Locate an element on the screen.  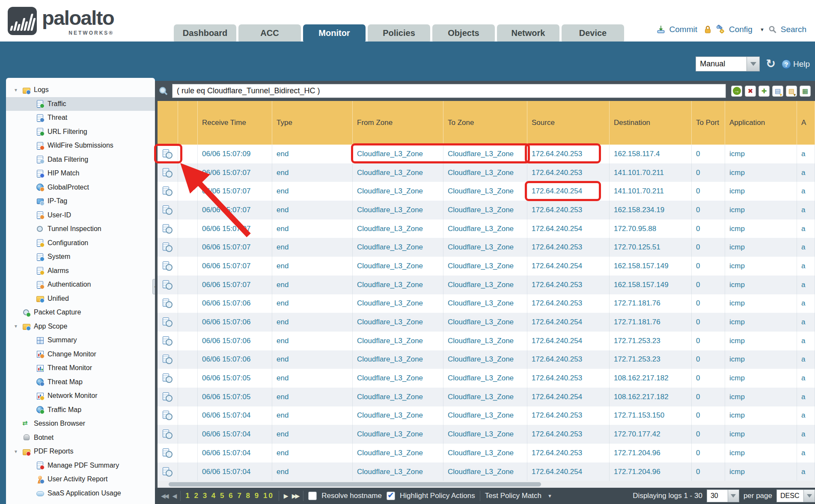
col-header-to-port: To Port is located at coordinates (708, 123).